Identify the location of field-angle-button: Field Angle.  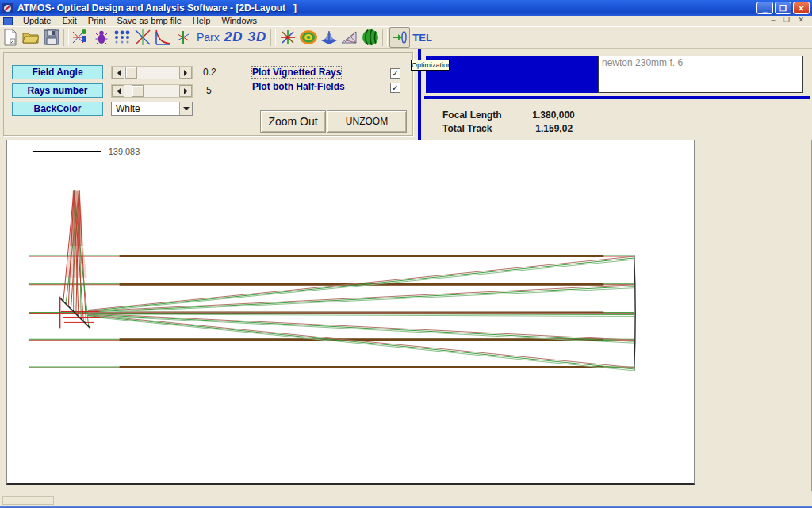
(57, 72).